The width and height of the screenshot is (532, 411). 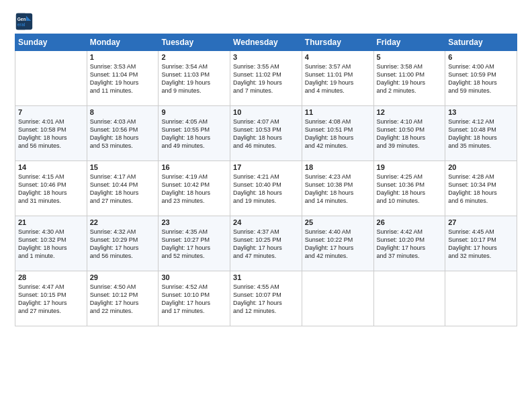 What do you see at coordinates (481, 189) in the screenshot?
I see `cell-text: Sunrise: 4:28 AM Sunset: 10:34 PM Daylig…` at bounding box center [481, 189].